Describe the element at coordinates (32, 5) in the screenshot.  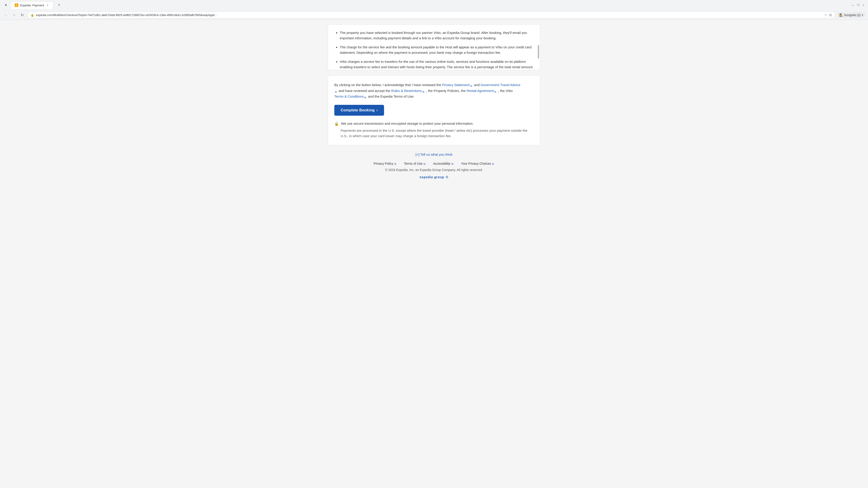
I see `browser-tab-active: E Expedia: Payment ×` at that location.